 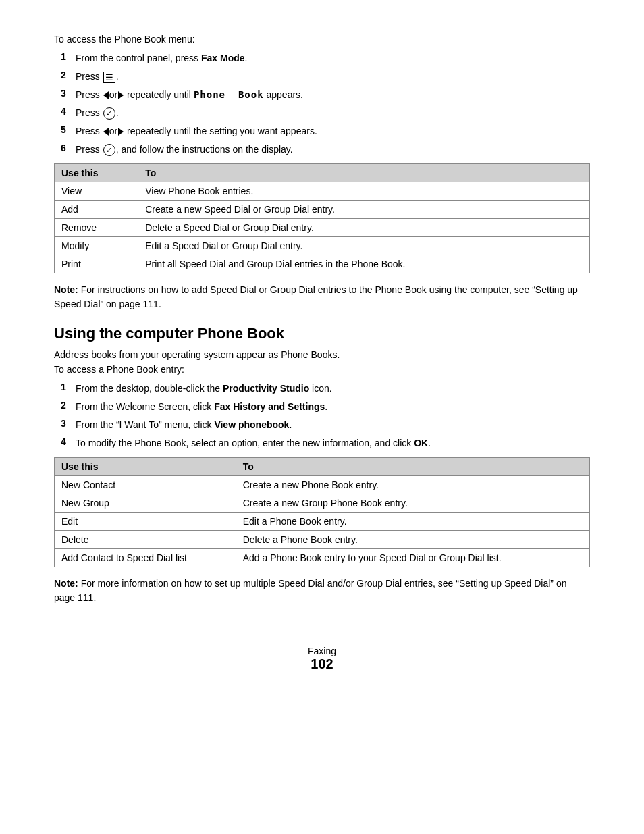 I want to click on footer-label: Faxing, so click(x=322, y=651).